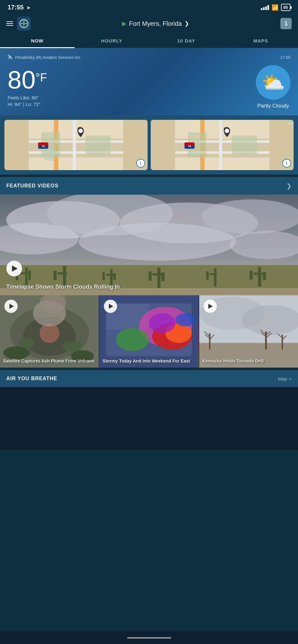 This screenshot has width=298, height=644. I want to click on wifi-icon: 📶, so click(275, 8).